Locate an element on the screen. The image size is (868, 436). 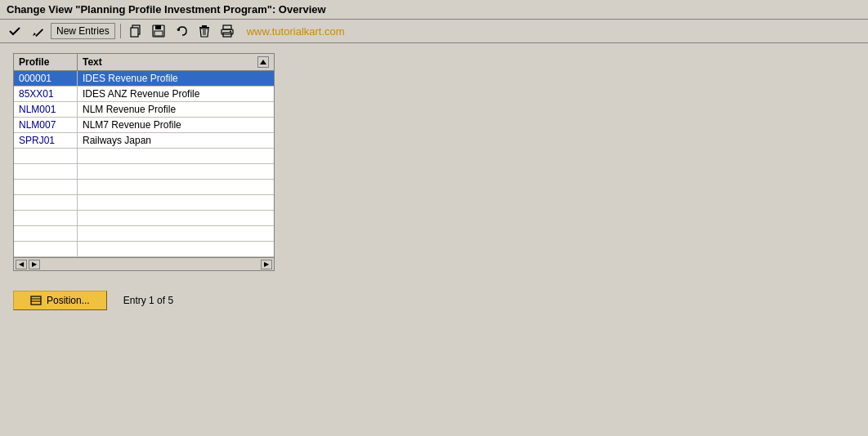
check-icon is located at coordinates (15, 31).